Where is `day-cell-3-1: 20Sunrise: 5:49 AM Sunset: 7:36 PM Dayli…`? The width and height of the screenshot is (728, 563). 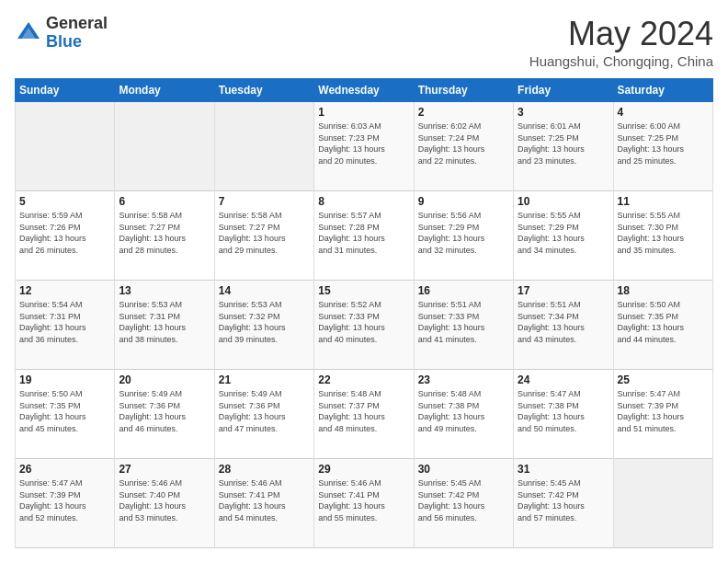
day-cell-3-1: 20Sunrise: 5:49 AM Sunset: 7:36 PM Dayli… is located at coordinates (165, 414).